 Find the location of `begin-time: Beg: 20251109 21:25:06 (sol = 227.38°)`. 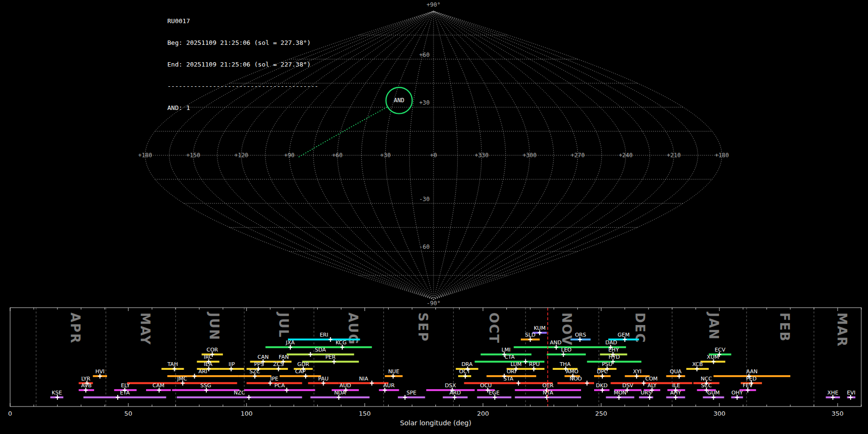

begin-time: Beg: 20251109 21:25:06 (sol = 227.38°) is located at coordinates (243, 42).